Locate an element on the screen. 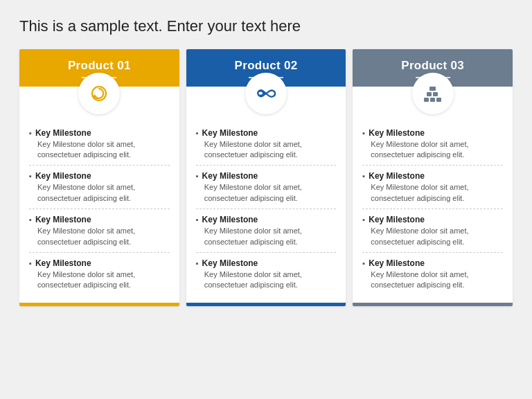 Image resolution: width=532 pixels, height=399 pixels. page-title: This is a sample text. Enter your text h… is located at coordinates (266, 26).